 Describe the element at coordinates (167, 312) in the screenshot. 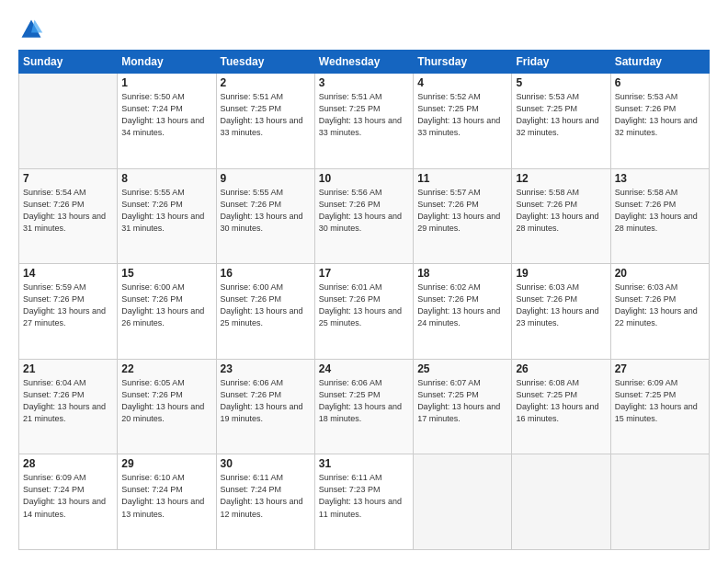

I see `calendar-day-cell: 15Sunrise: 6:00 AMSunset: 7:26 PMDayligh…` at that location.